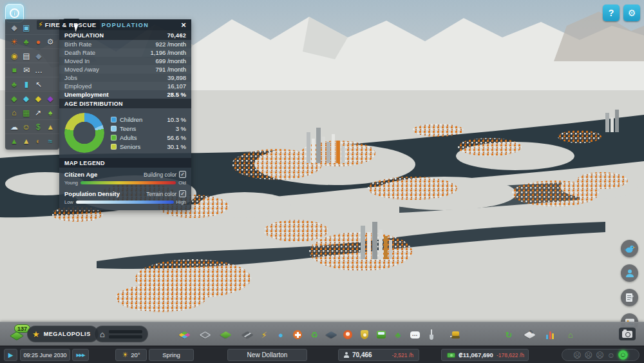 This screenshot has height=363, width=644. Describe the element at coordinates (627, 334) in the screenshot. I see `photo-mode-button` at that location.